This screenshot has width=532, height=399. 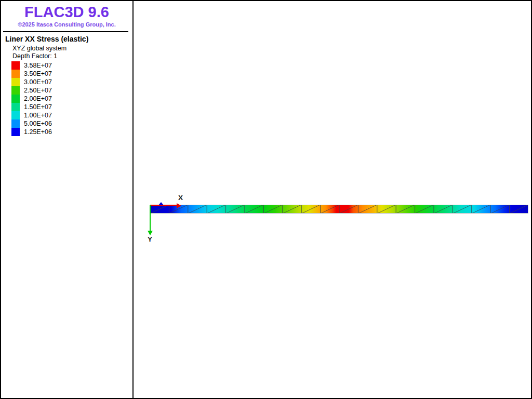 I want to click on legend-entry: 3.50E+07, so click(x=72, y=74).